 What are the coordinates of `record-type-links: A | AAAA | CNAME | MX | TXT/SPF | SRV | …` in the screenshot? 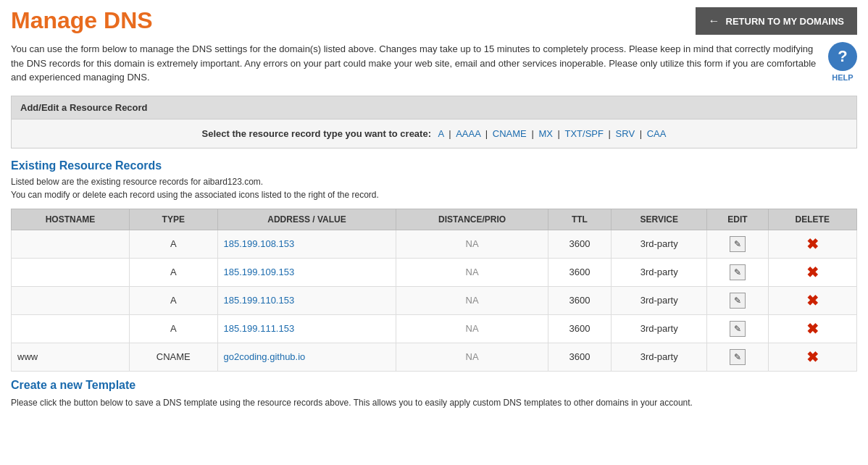 It's located at (551, 133).